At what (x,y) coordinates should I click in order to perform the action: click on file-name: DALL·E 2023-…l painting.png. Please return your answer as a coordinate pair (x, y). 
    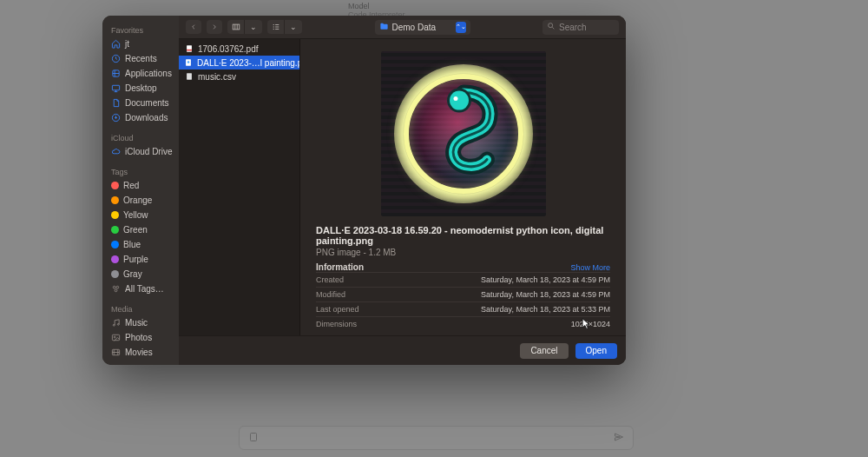
    Looking at the image, I should click on (248, 63).